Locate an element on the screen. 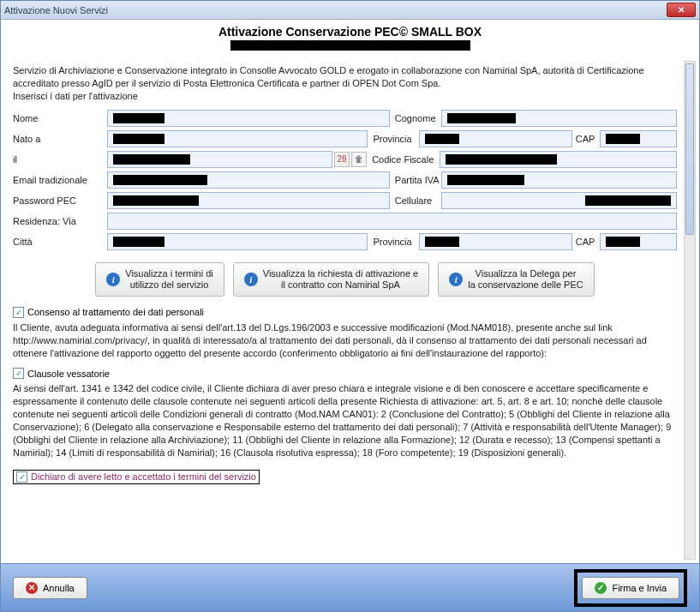 This screenshot has width=700, height=612. label-residenza: Residenza: Via is located at coordinates (60, 221).